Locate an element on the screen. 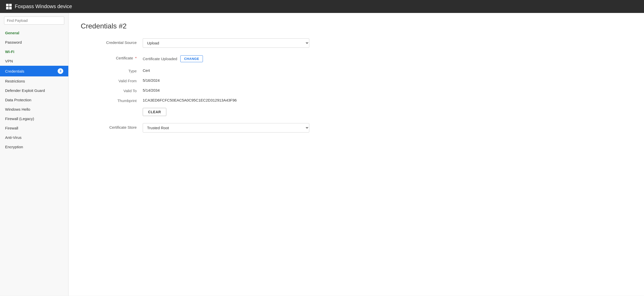 This screenshot has width=644, height=296. app-title: Foxpass Windows device is located at coordinates (43, 7).